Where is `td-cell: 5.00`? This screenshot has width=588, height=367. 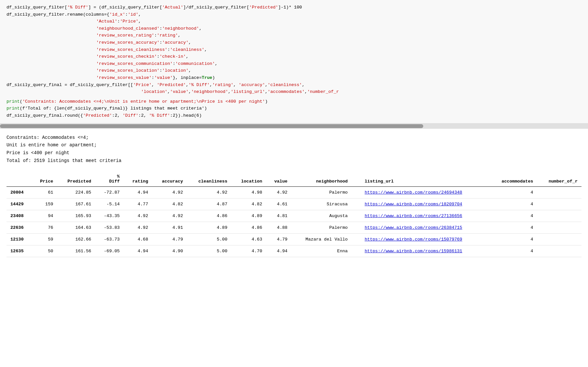 td-cell: 5.00 is located at coordinates (209, 251).